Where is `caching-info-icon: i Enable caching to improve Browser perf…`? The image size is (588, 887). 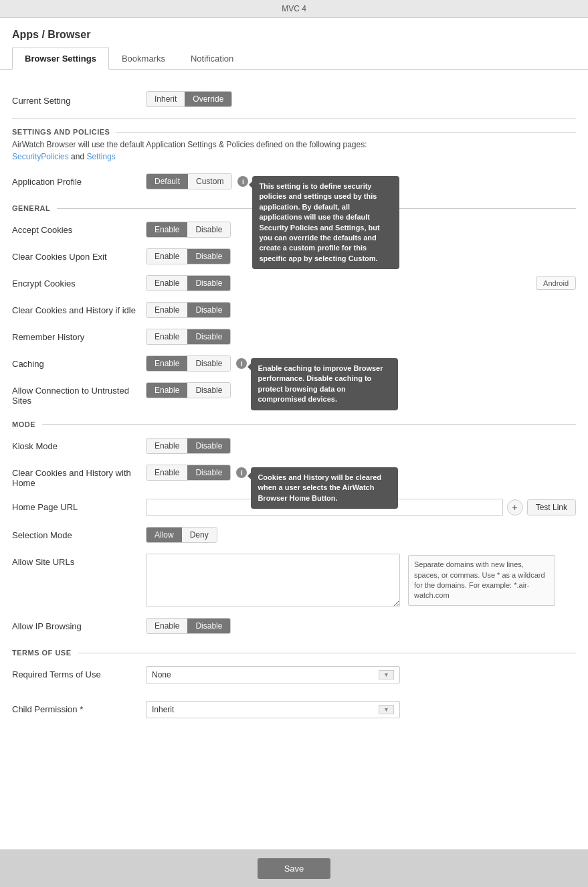 caching-info-icon: i Enable caching to improve Browser perf… is located at coordinates (241, 364).